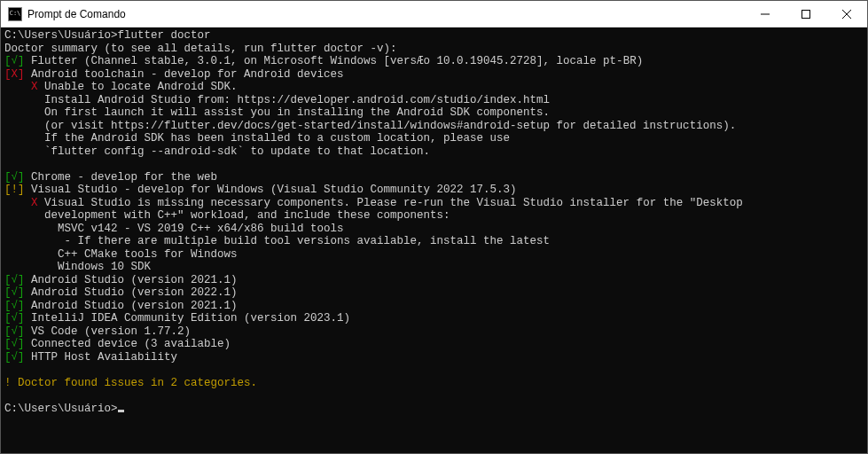  Describe the element at coordinates (371, 126) in the screenshot. I see `output-line: (or visit https://flutter.dev/docs/get-s…` at that location.